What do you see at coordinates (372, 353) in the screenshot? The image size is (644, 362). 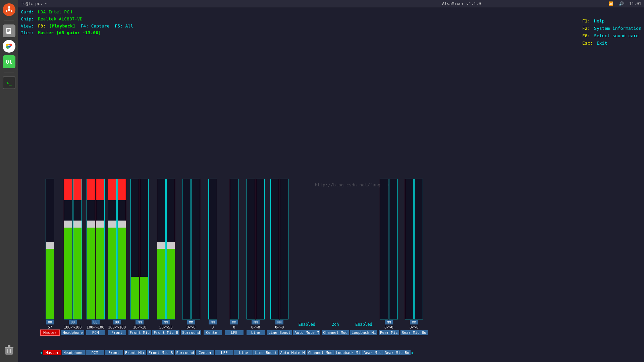 I see `selector-rear-mic: Rear Mic` at bounding box center [372, 353].